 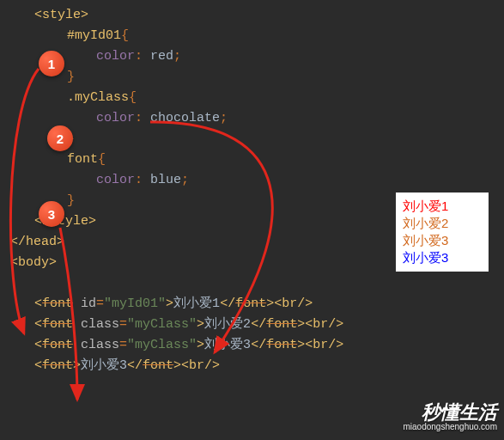 What do you see at coordinates (258, 366) in the screenshot?
I see `html-line-4: <font>刘小爱3</font><br/>` at bounding box center [258, 366].